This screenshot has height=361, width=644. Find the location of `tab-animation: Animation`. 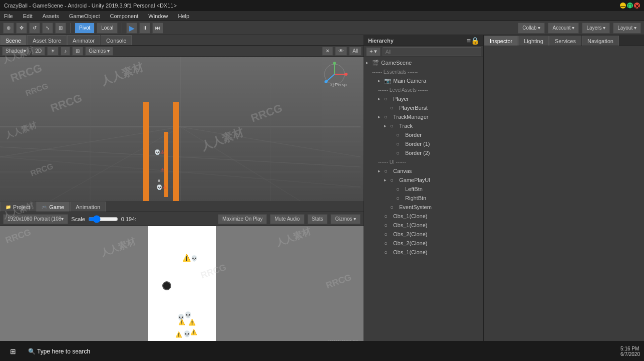

tab-animation: Animation is located at coordinates (88, 207).